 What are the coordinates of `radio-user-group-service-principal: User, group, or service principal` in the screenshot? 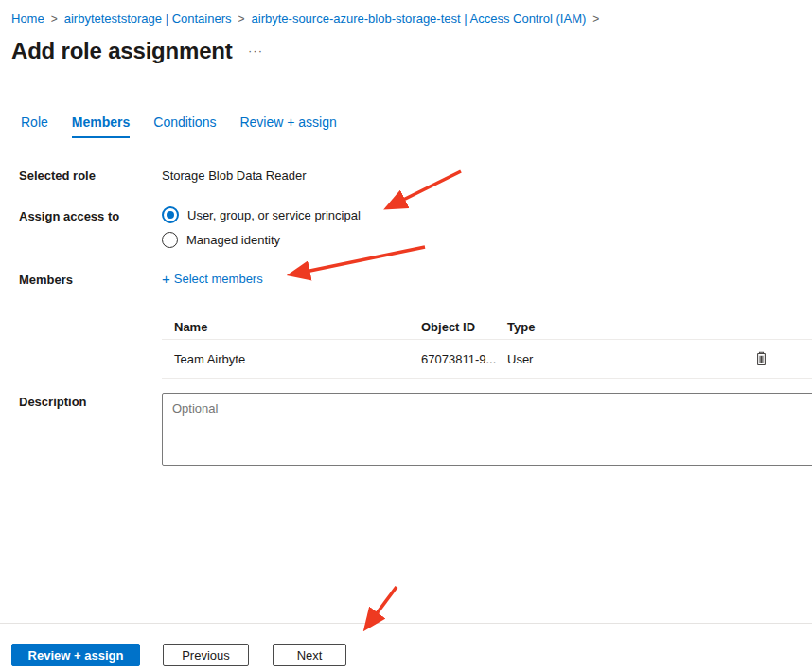 It's located at (261, 215).